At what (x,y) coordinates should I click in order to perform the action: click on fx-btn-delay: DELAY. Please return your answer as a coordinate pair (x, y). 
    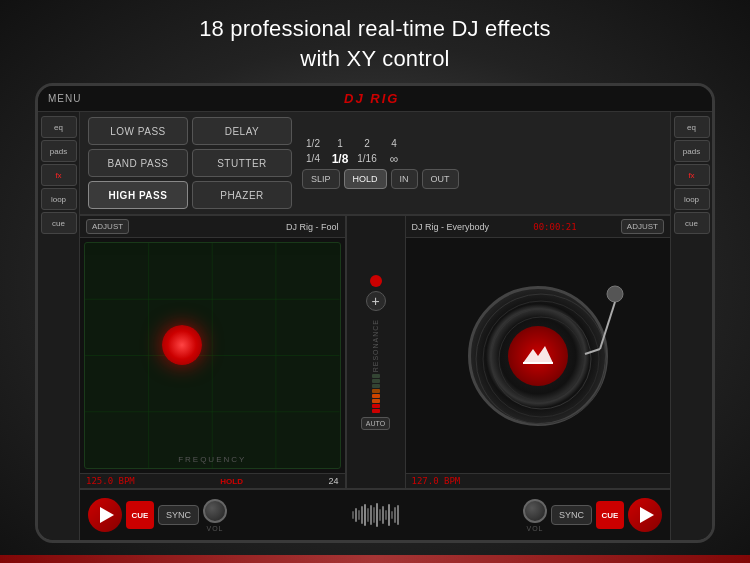
    Looking at the image, I should click on (242, 131).